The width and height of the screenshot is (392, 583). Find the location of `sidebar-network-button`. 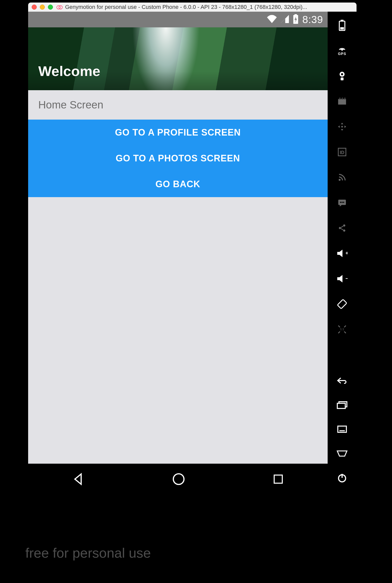

sidebar-network-button is located at coordinates (342, 177).